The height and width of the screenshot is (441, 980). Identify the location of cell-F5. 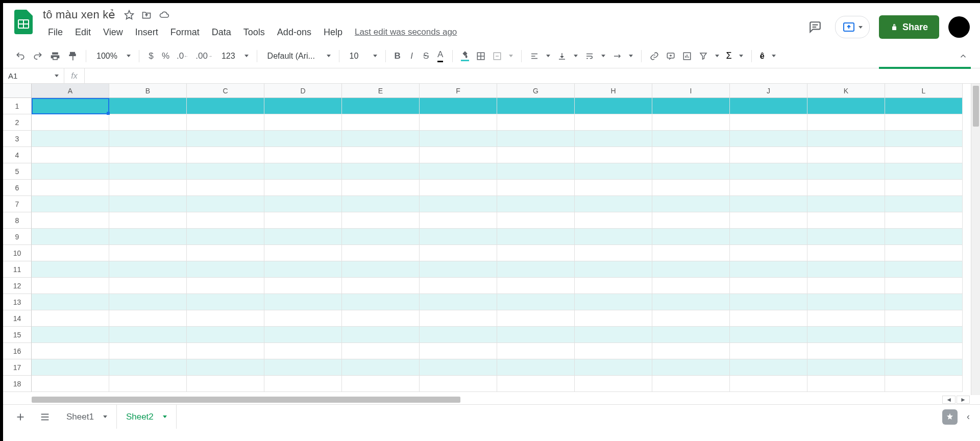
(458, 172).